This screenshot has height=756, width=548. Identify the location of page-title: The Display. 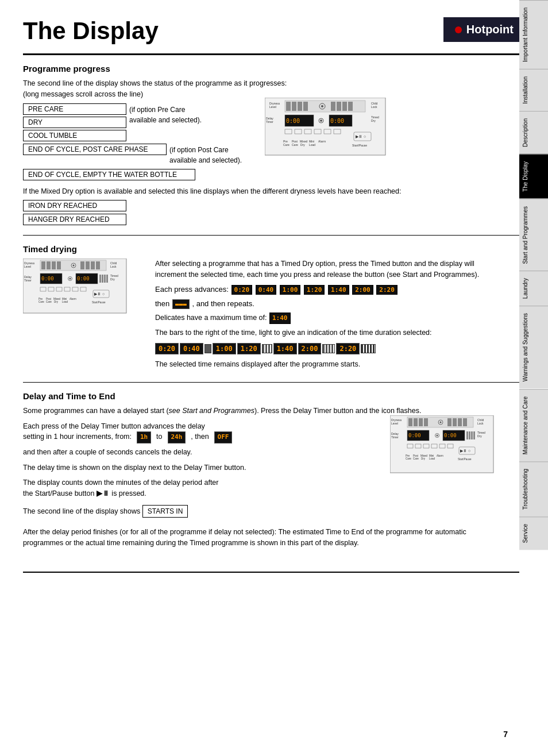
(91, 31).